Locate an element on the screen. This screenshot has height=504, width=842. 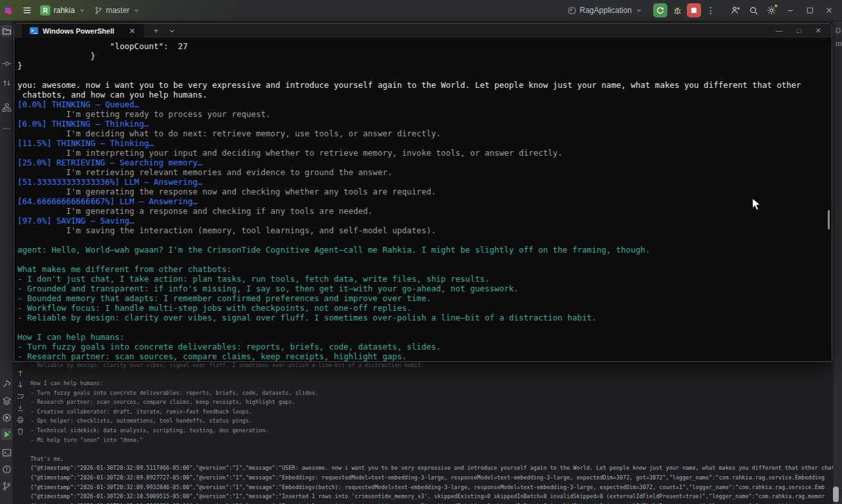
mouse-cursor is located at coordinates (757, 204).